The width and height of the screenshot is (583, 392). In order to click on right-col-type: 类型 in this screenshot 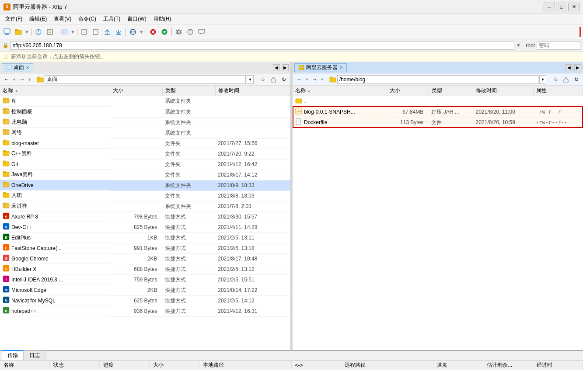, I will do `click(450, 91)`.